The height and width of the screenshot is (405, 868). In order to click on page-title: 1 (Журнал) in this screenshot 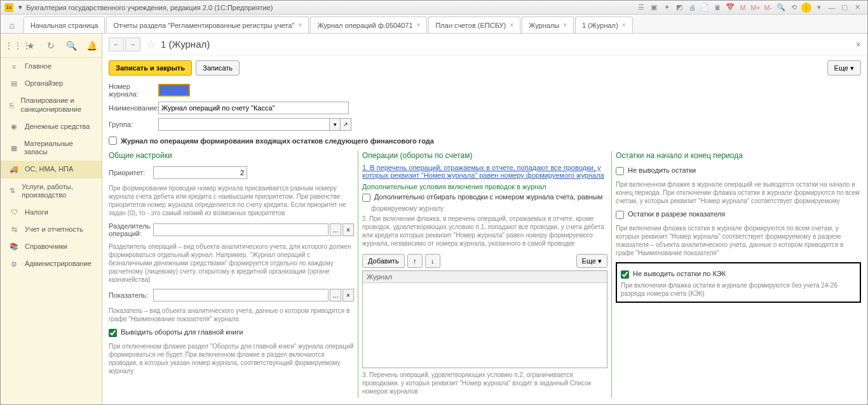, I will do `click(186, 44)`.